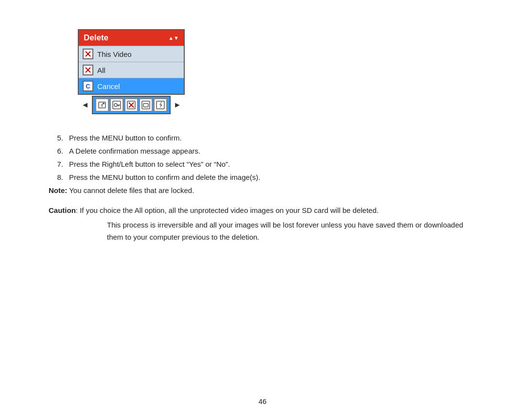  I want to click on page-number: 46, so click(262, 402).